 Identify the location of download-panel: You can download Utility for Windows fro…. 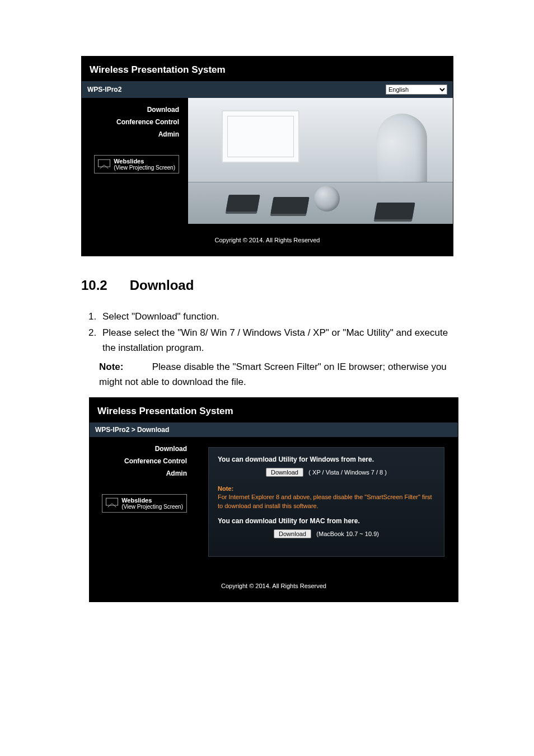
(326, 502).